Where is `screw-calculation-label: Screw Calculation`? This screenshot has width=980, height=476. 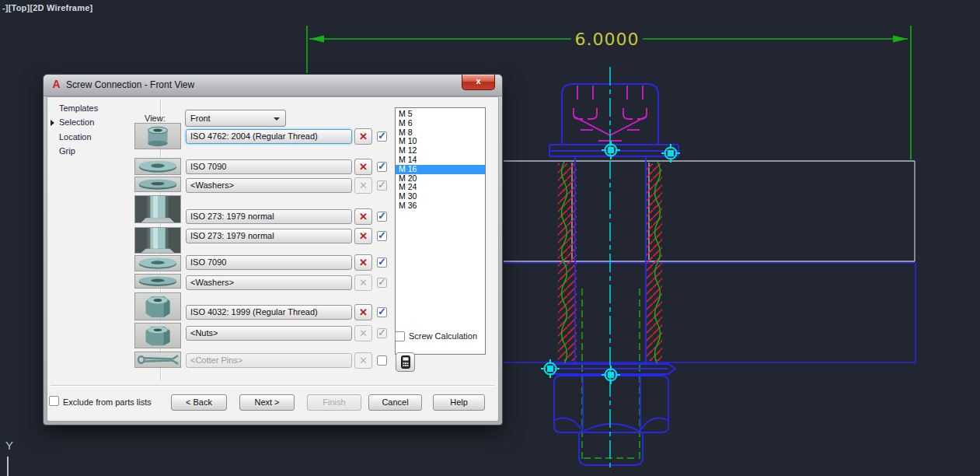
screw-calculation-label: Screw Calculation is located at coordinates (443, 336).